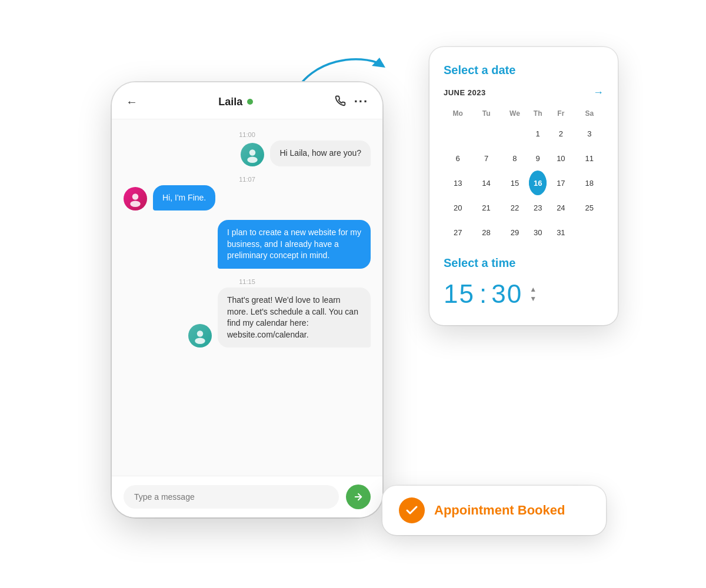 This screenshot has width=706, height=588. What do you see at coordinates (459, 294) in the screenshot?
I see `time-hours: 15` at bounding box center [459, 294].